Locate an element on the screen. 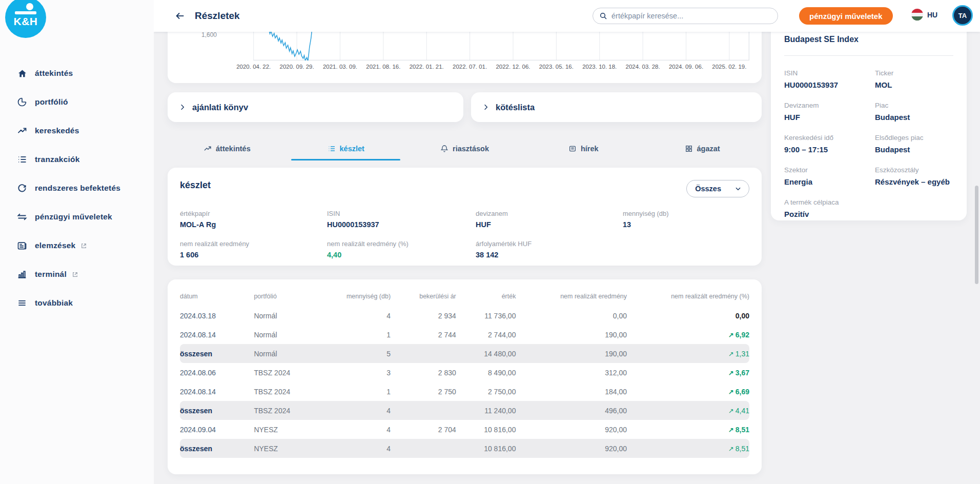 Image resolution: width=980 pixels, height=484 pixels. tab-agazat: ágazat is located at coordinates (702, 149).